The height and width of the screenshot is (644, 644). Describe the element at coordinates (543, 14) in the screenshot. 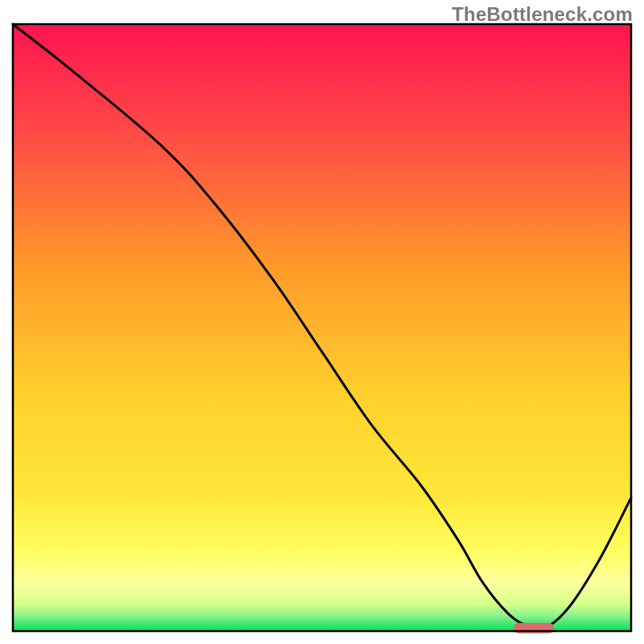

I see `watermark: TheBottleneck.com` at that location.